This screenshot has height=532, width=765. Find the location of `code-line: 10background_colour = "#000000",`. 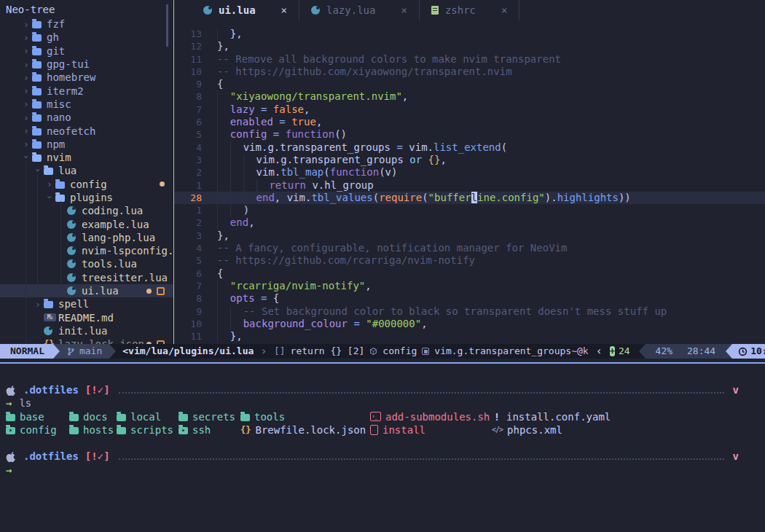

code-line: 10background_colour = "#000000", is located at coordinates (469, 324).